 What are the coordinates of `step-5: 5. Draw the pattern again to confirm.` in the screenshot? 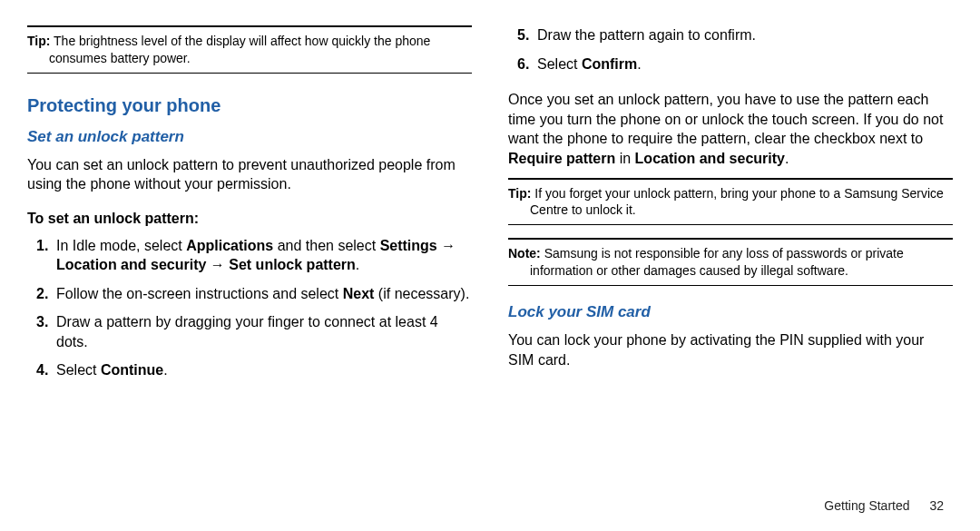 It's located at (735, 35).